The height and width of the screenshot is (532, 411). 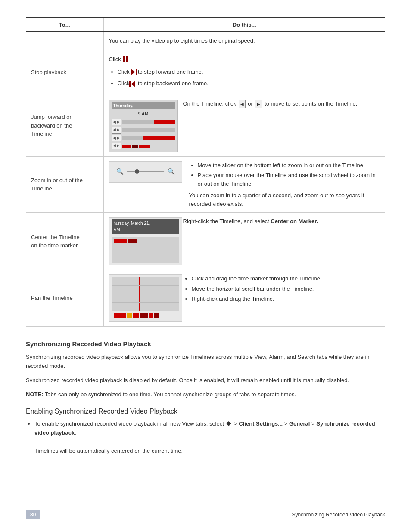 What do you see at coordinates (165, 122) in the screenshot?
I see `tl-red-bar` at bounding box center [165, 122].